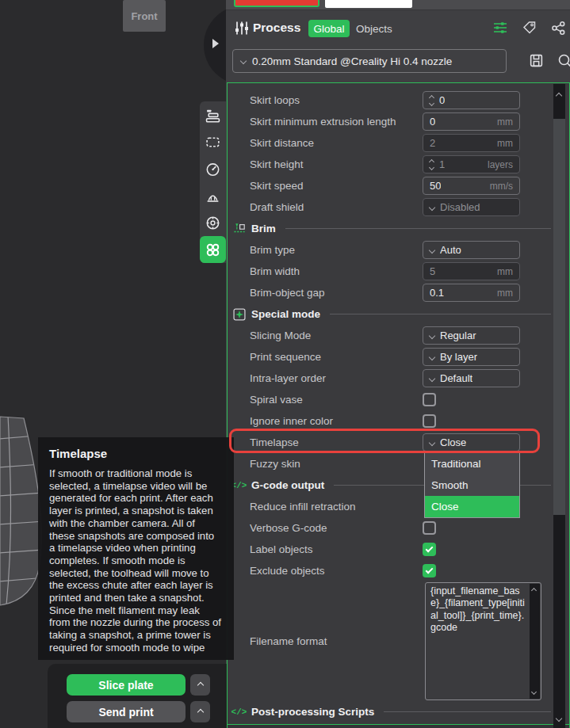  I want to click on checkbox-label-objects, so click(430, 550).